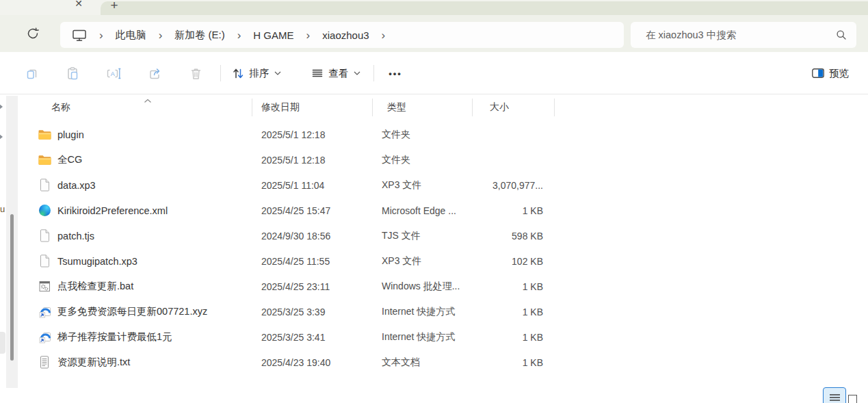  What do you see at coordinates (422, 337) in the screenshot?
I see `file-type: Internet 快捷方式` at bounding box center [422, 337].